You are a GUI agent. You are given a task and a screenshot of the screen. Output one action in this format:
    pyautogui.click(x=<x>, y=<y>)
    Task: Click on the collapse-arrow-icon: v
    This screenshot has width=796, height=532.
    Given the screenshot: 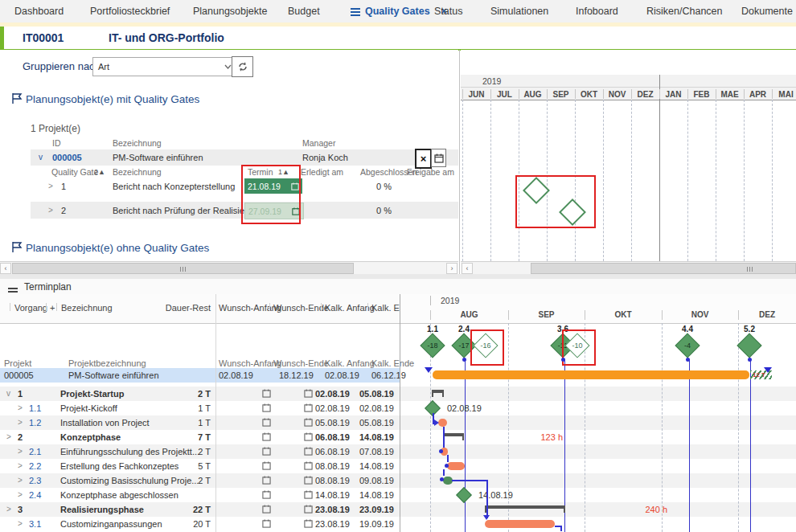 What is the action you would take?
    pyautogui.click(x=40, y=158)
    